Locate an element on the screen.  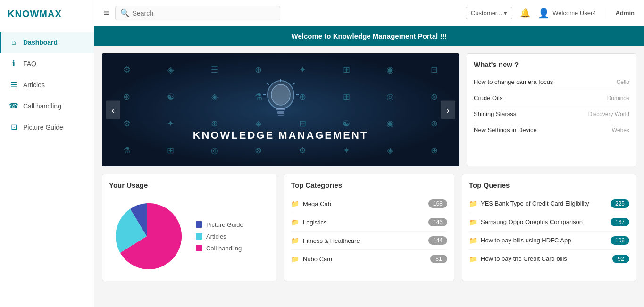
sidebar-nav: ⌂ Dashboard ℹ FAQ ☰ Articles ☎ Call hand… is located at coordinates (47, 83).